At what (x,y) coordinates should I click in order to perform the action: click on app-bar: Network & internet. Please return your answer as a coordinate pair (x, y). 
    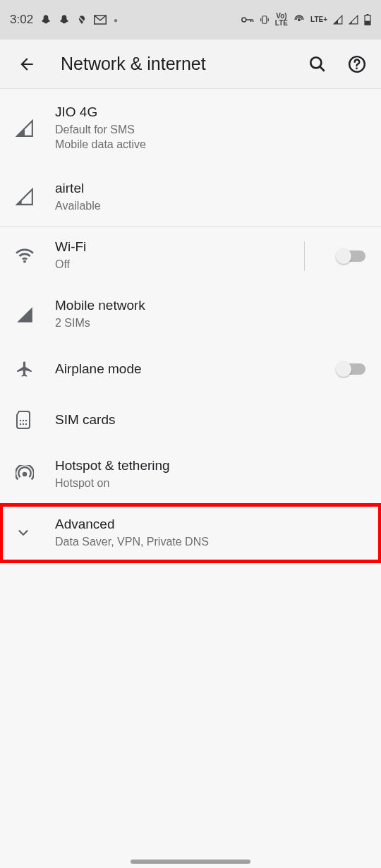
    Looking at the image, I should click on (190, 64).